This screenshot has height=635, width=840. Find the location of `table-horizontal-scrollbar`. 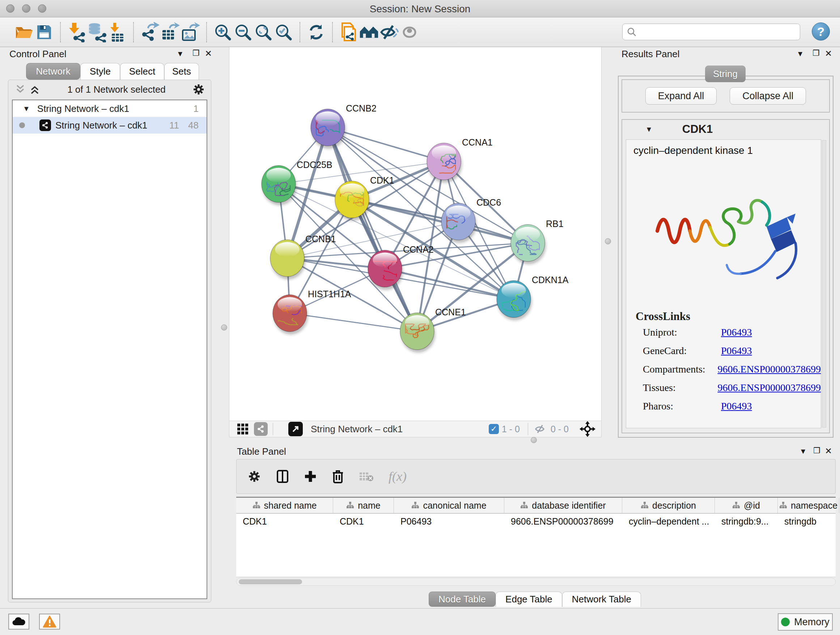

table-horizontal-scrollbar is located at coordinates (536, 581).